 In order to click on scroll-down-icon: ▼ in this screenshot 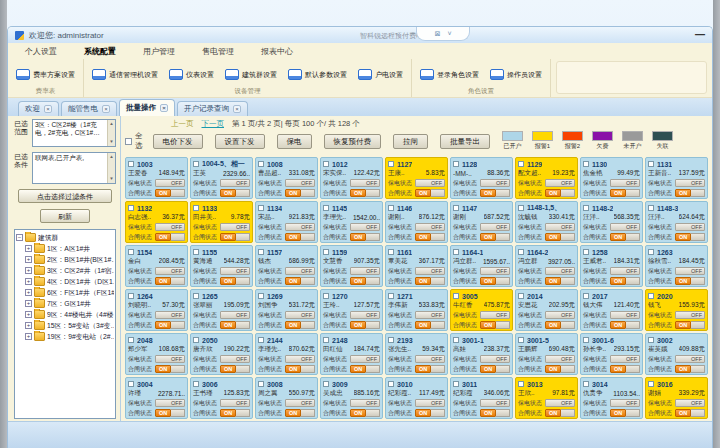, I will do `click(111, 142)`.